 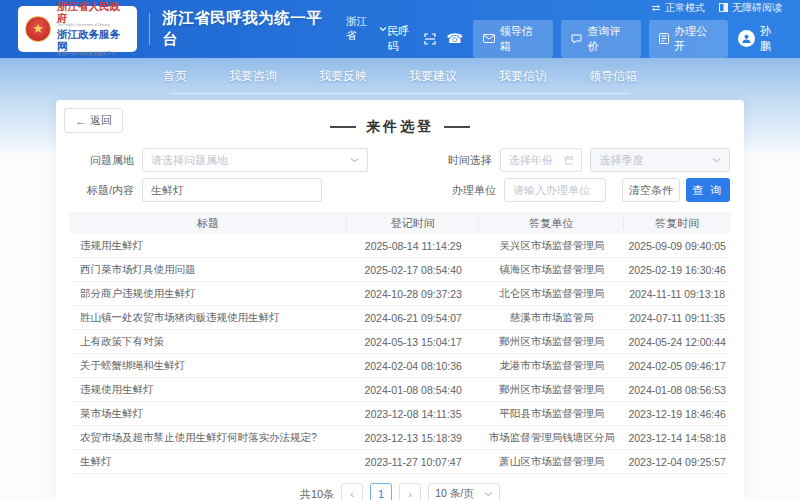 What do you see at coordinates (208, 462) in the screenshot?
I see `row-title: 生鲜灯` at bounding box center [208, 462].